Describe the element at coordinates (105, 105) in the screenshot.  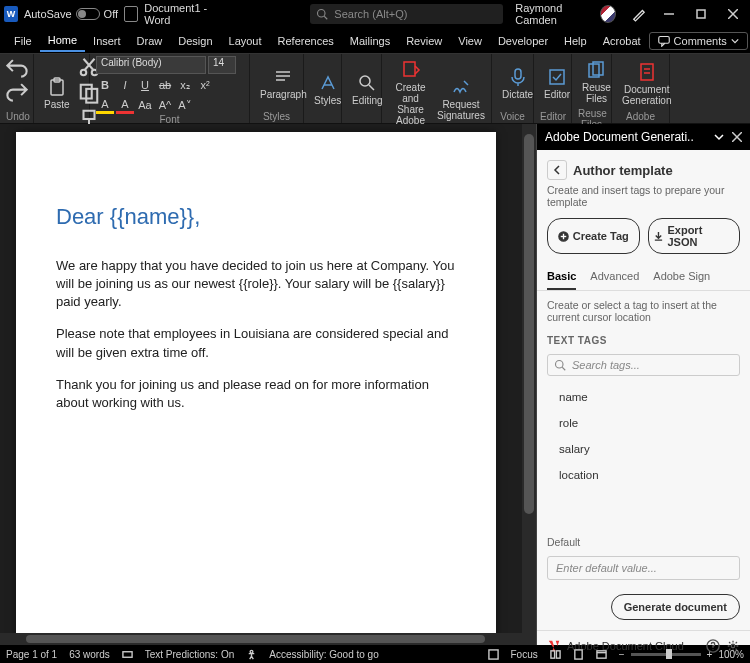
I see `highlight-button: A` at that location.